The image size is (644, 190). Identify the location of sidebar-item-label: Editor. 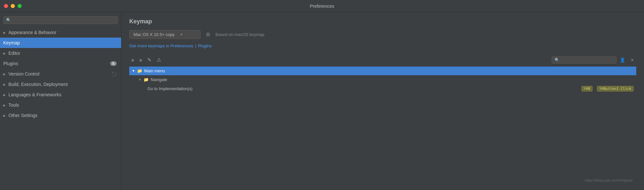
(63, 53).